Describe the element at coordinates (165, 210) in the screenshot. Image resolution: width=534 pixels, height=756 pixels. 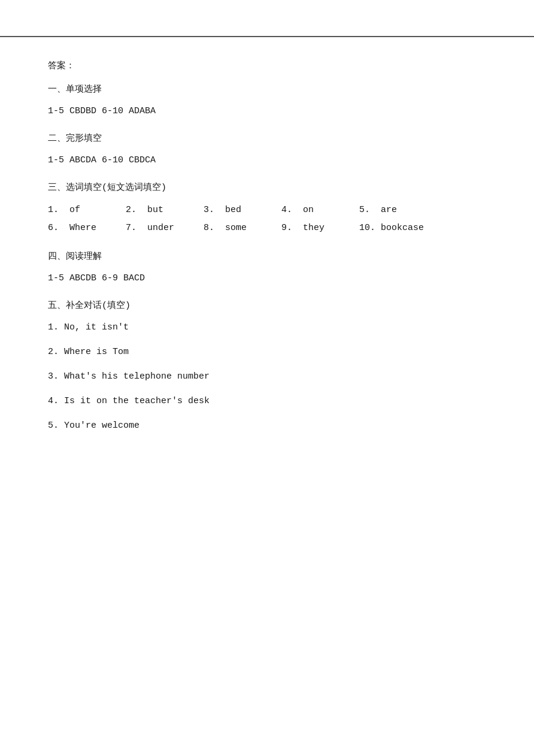
I see `fill-item-2: 2. but` at that location.